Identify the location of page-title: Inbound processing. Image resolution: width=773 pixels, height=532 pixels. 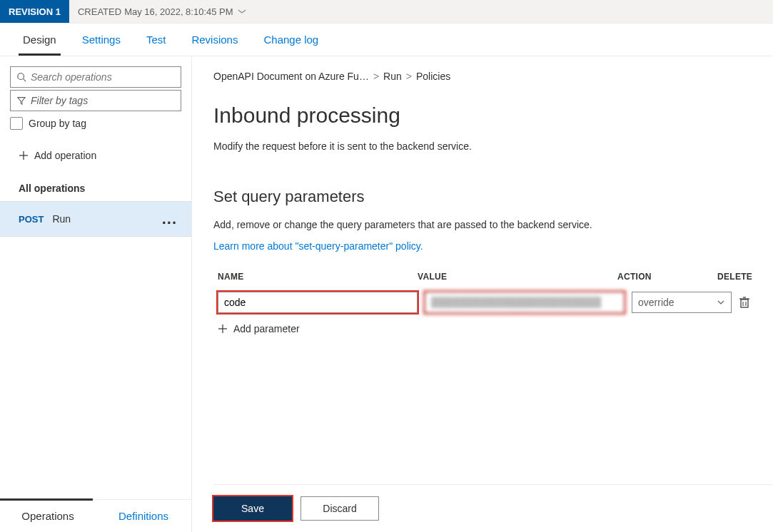
(493, 116).